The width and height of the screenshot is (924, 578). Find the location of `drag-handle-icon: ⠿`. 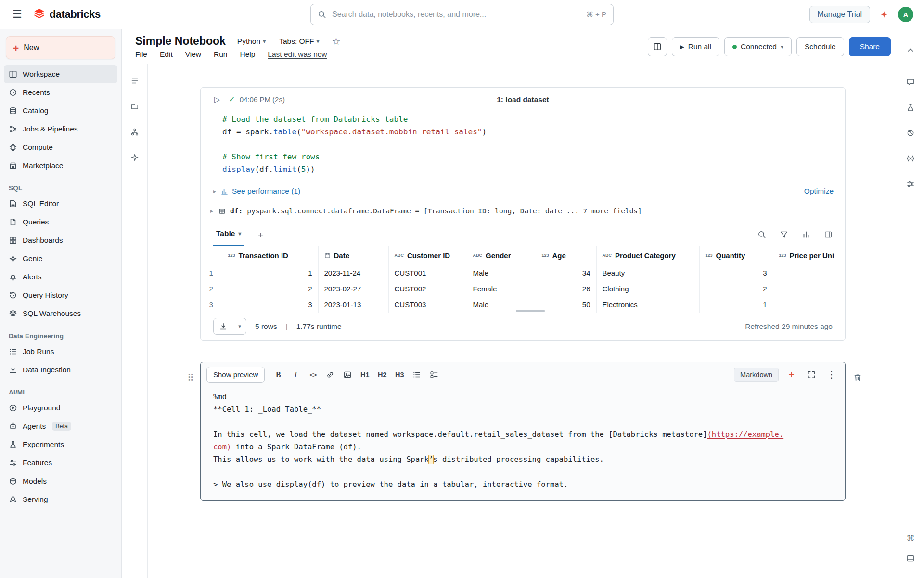

drag-handle-icon: ⠿ is located at coordinates (191, 378).